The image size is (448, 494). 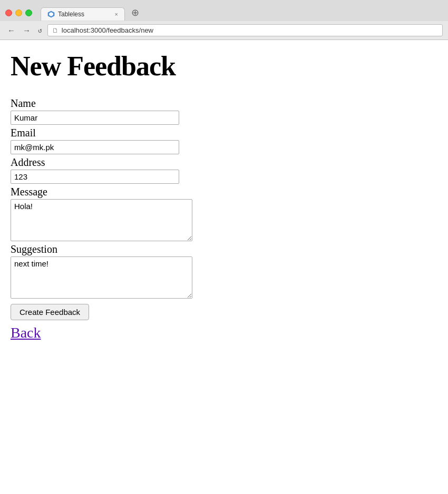 I want to click on traffic-lights, so click(x=19, y=13).